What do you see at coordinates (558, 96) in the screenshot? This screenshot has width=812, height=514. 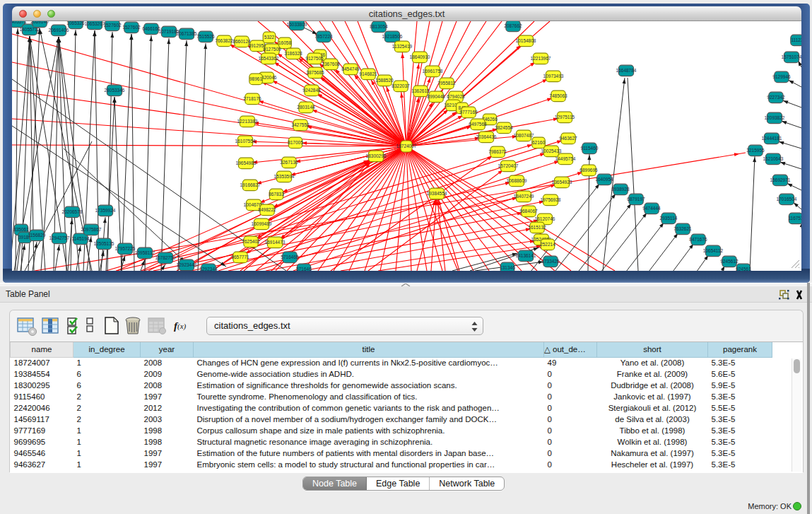 I see `svg-text: 7485063` at bounding box center [558, 96].